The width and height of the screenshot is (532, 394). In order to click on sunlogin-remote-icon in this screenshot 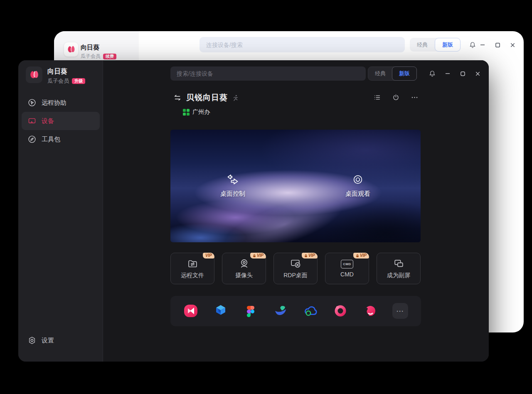, I will do `click(191, 311)`.